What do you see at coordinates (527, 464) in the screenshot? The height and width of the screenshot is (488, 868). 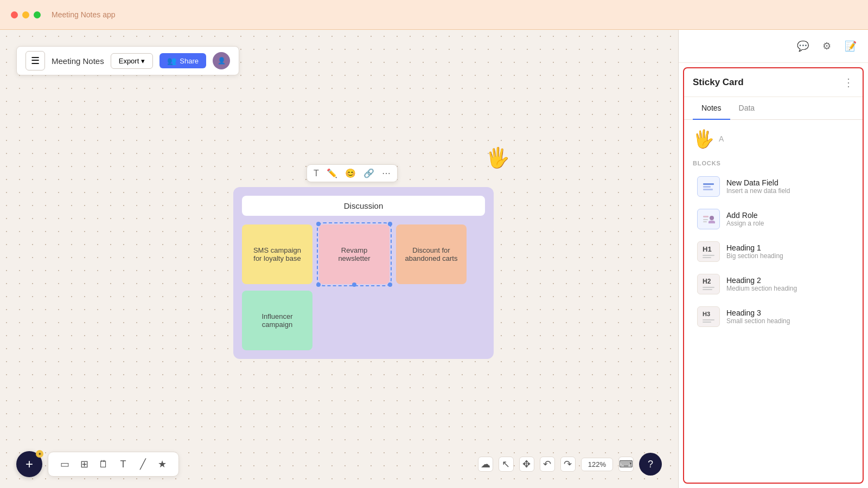 I see `move-icon: ✥` at bounding box center [527, 464].